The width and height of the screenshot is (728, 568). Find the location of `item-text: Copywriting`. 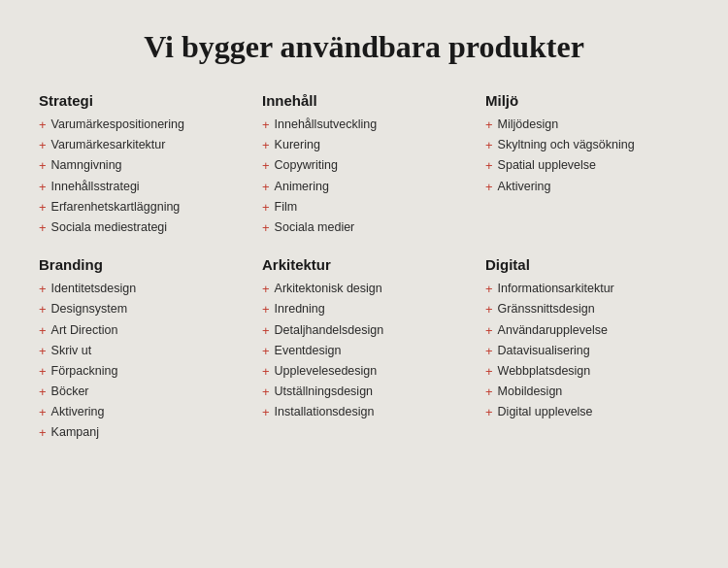

item-text: Copywriting is located at coordinates (307, 166).